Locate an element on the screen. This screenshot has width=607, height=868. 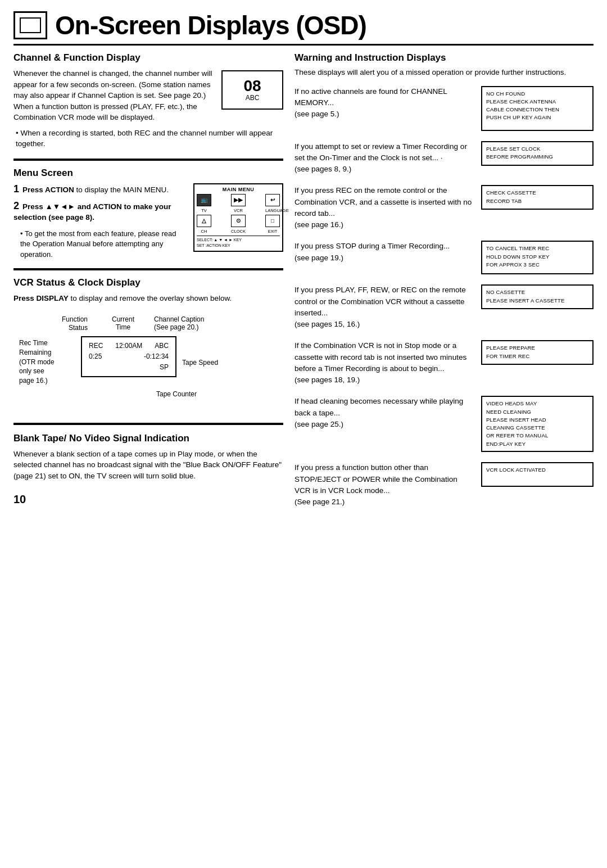
blank-tape-section: Blank Tape/ No Video Signal Indication W… is located at coordinates (148, 458).